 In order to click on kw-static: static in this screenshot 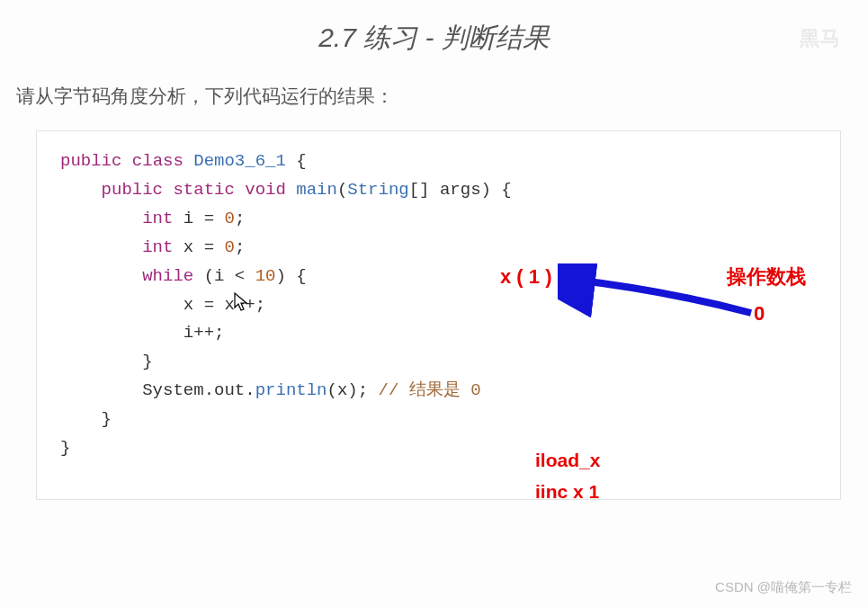, I will do `click(203, 190)`.